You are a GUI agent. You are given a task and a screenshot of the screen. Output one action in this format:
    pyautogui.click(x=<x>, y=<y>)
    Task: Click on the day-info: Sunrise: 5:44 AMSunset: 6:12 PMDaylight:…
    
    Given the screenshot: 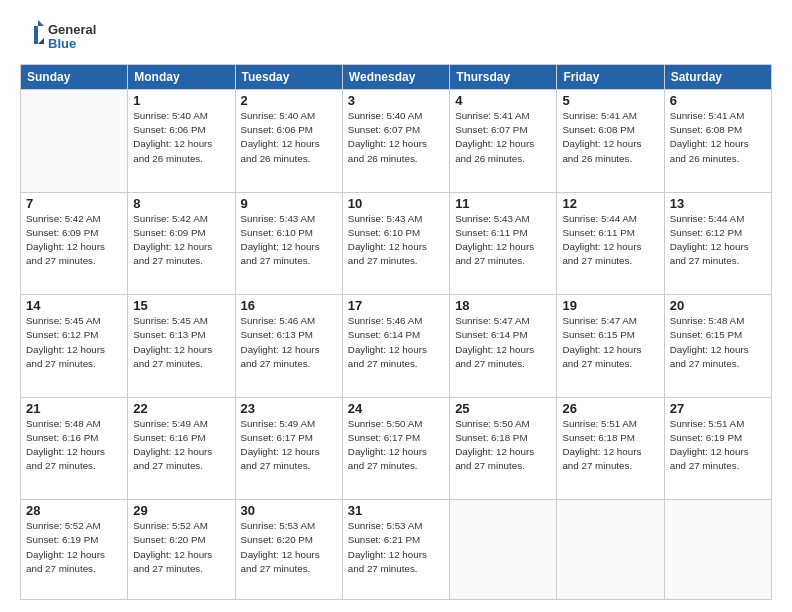 What is the action you would take?
    pyautogui.click(x=718, y=240)
    